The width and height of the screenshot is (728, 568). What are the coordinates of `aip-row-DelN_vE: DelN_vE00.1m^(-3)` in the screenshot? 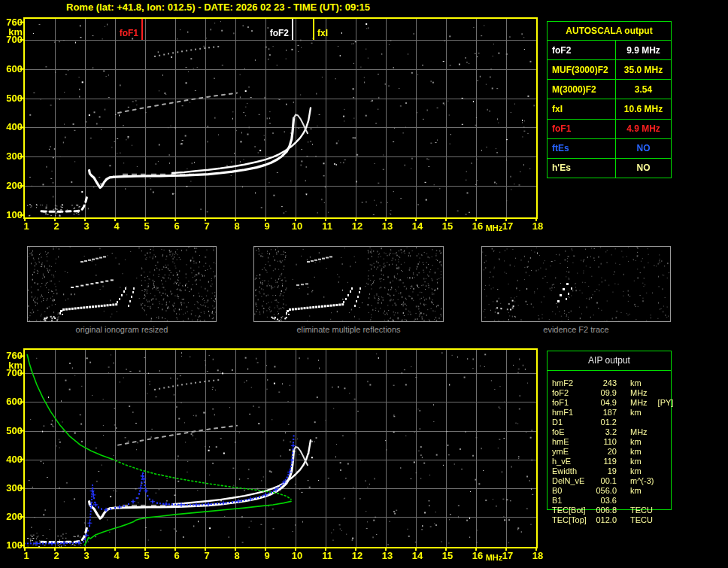 It's located at (609, 480).